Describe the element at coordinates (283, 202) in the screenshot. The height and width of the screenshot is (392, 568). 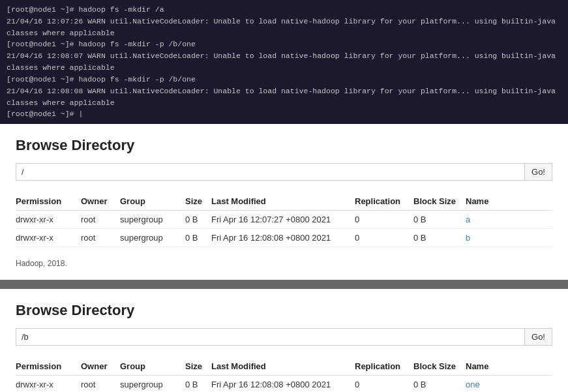
I see `col-header-modified: Last Modified` at that location.